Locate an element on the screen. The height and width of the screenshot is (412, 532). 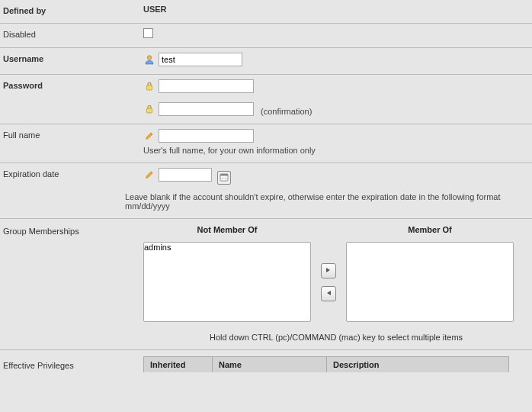
expiration-input is located at coordinates (185, 175).